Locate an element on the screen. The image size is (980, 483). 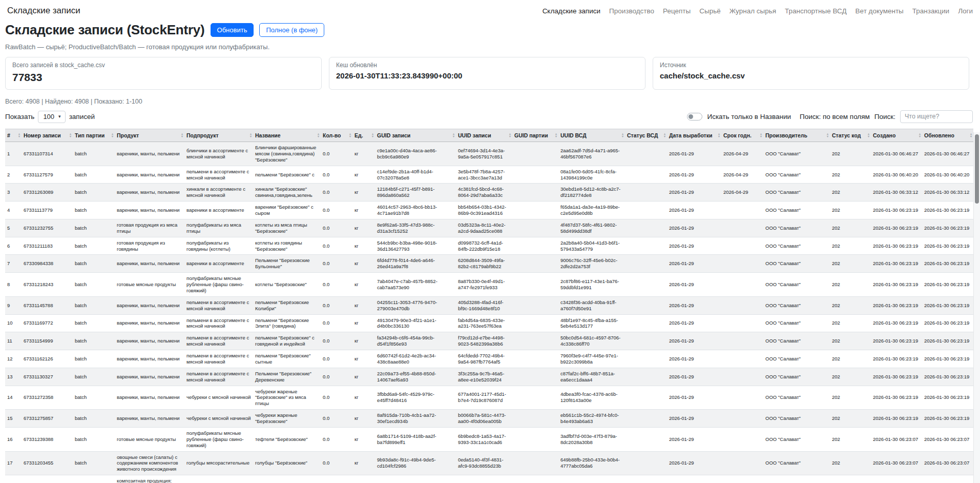
column-header: Дата выработки▴▾ is located at coordinates (694, 135).